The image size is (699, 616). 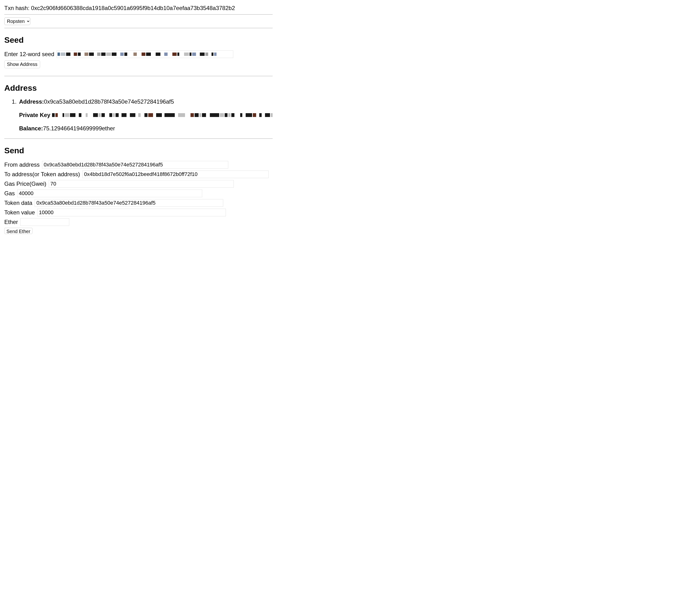 What do you see at coordinates (139, 8) in the screenshot?
I see `txn-hash-row: Txn hash: 0xc2c906fd6606388cda1918a0c590…` at bounding box center [139, 8].